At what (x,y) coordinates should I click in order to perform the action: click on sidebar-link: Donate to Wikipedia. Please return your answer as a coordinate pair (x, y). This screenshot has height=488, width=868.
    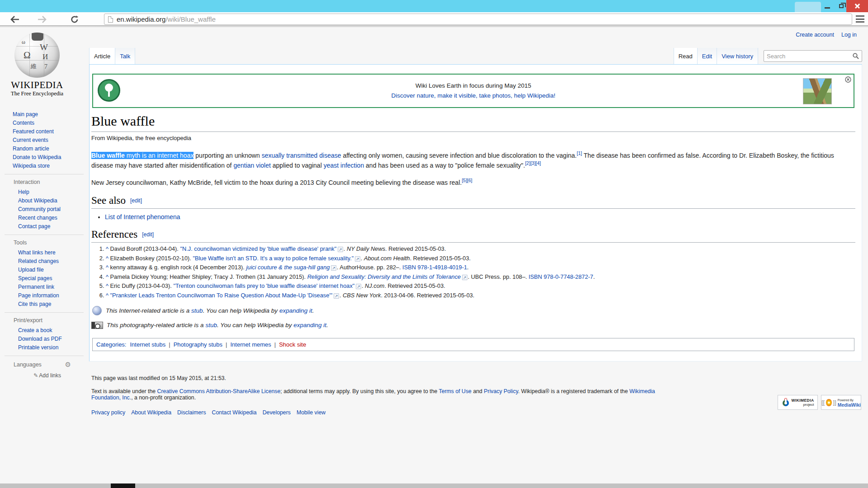
    Looking at the image, I should click on (44, 157).